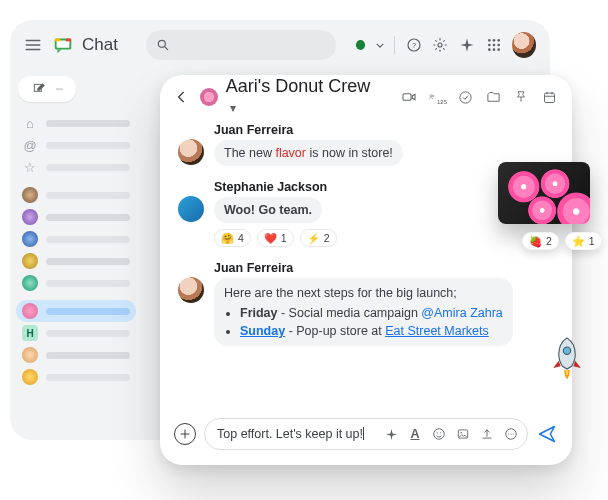 Image resolution: width=608 pixels, height=500 pixels. I want to click on chevron-down-icon: ▾, so click(233, 108).